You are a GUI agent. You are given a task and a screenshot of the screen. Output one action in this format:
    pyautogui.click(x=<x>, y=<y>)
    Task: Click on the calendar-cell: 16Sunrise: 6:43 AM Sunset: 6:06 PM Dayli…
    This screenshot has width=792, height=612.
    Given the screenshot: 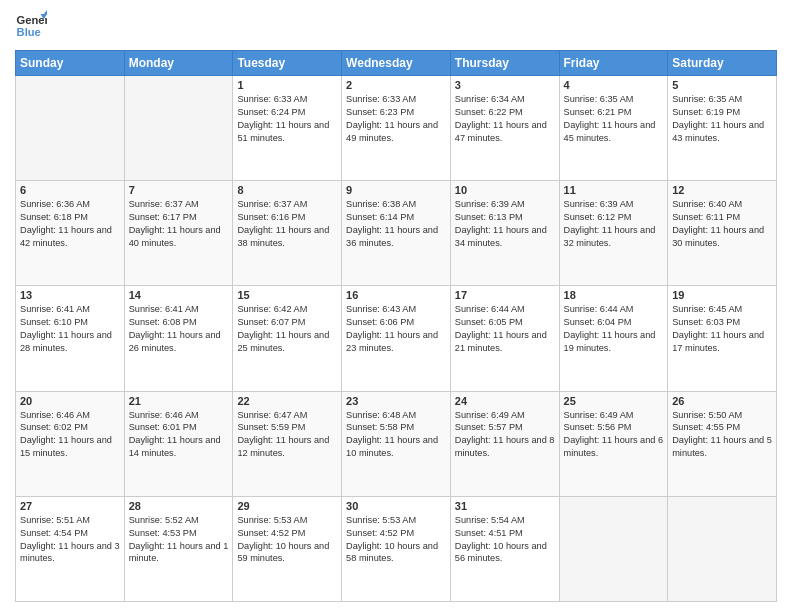 What is the action you would take?
    pyautogui.click(x=396, y=338)
    